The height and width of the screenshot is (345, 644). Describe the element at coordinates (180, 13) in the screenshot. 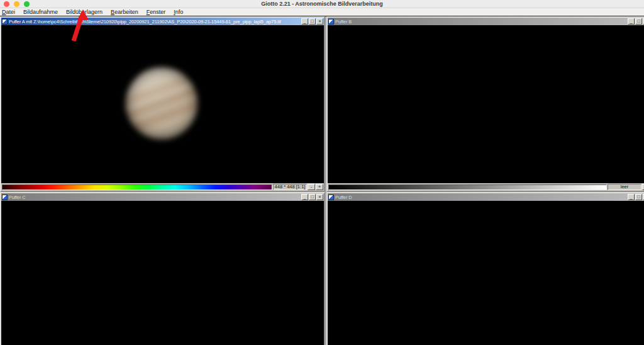

I see `menu-info: Info` at that location.